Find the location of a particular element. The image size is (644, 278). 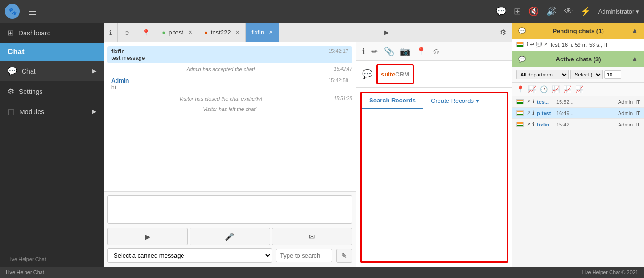

crm-records-body is located at coordinates (434, 185).